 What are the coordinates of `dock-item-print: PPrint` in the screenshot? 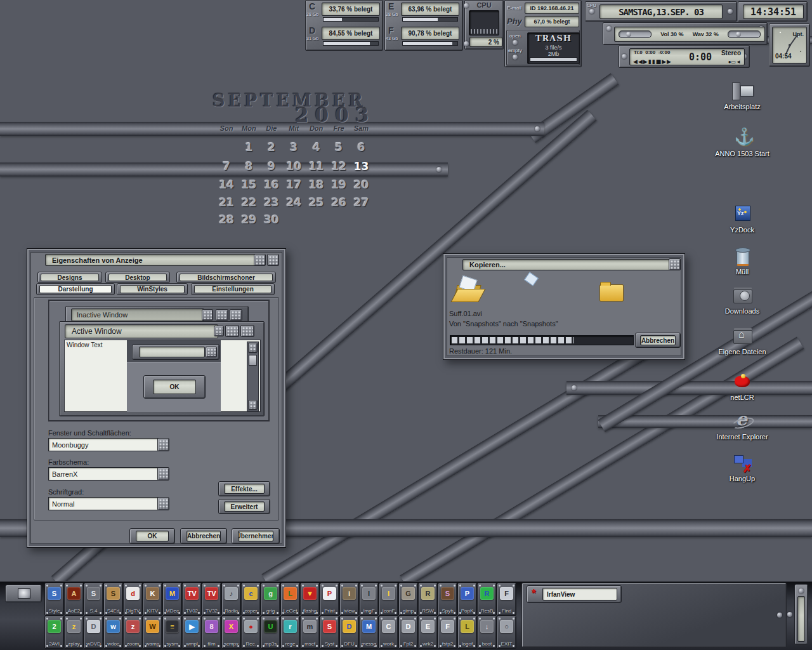 It's located at (330, 599).